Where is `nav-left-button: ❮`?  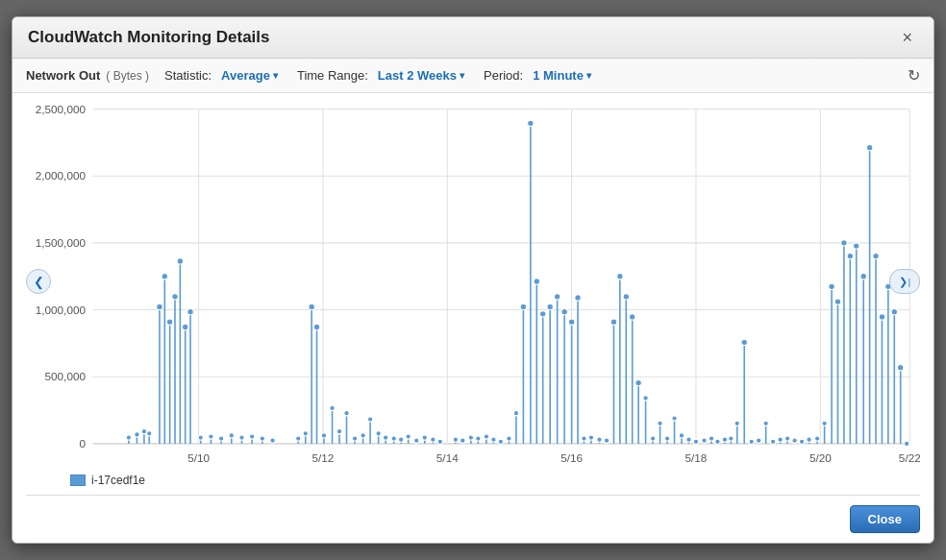 nav-left-button: ❮ is located at coordinates (38, 281).